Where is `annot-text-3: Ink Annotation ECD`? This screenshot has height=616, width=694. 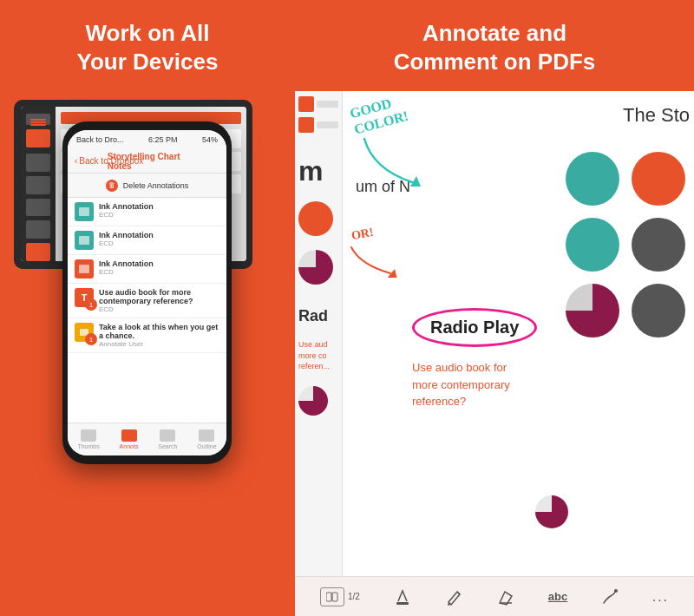
annot-text-3: Ink Annotation ECD is located at coordinates (160, 267).